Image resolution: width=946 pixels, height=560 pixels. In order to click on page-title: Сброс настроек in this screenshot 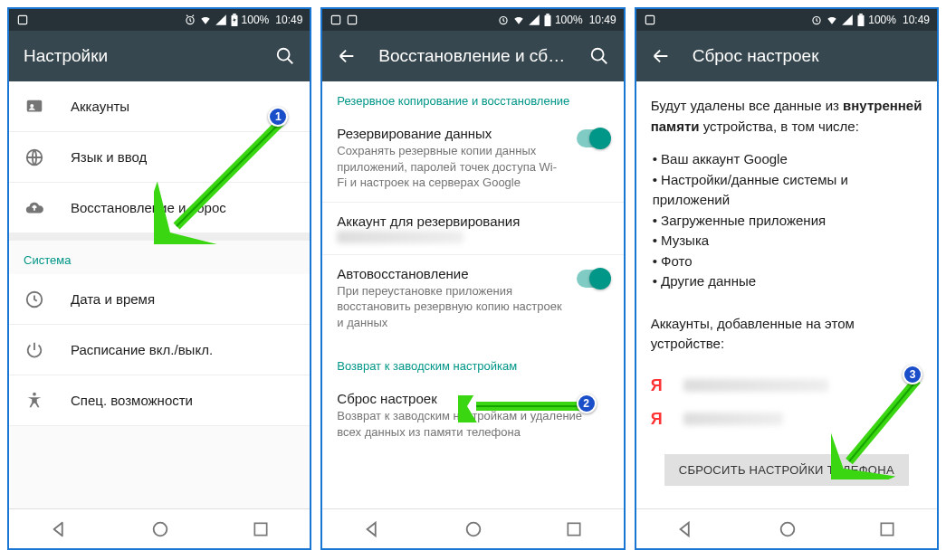, I will do `click(807, 56)`.